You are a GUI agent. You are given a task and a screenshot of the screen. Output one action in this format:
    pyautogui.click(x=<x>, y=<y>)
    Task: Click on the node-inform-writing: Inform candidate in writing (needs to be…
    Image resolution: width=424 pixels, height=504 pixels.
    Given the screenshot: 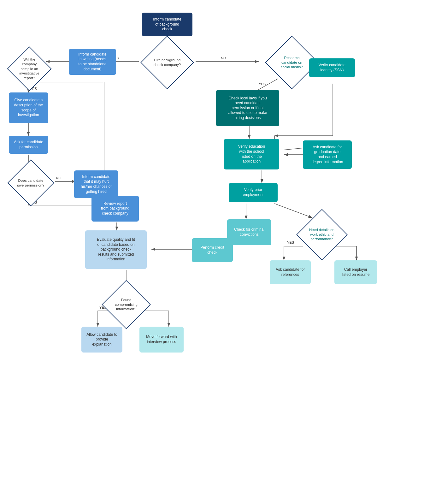 What is the action you would take?
    pyautogui.click(x=92, y=62)
    